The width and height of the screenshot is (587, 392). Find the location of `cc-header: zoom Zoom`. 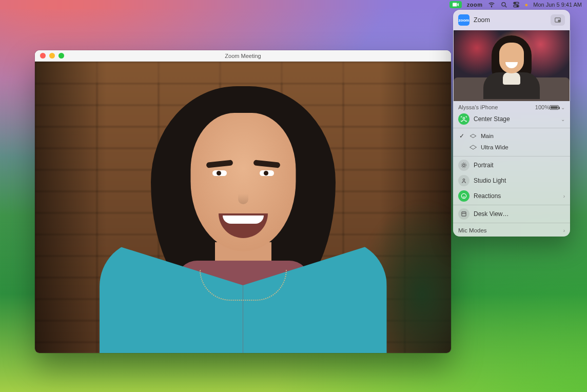

cc-header: zoom Zoom is located at coordinates (512, 20).